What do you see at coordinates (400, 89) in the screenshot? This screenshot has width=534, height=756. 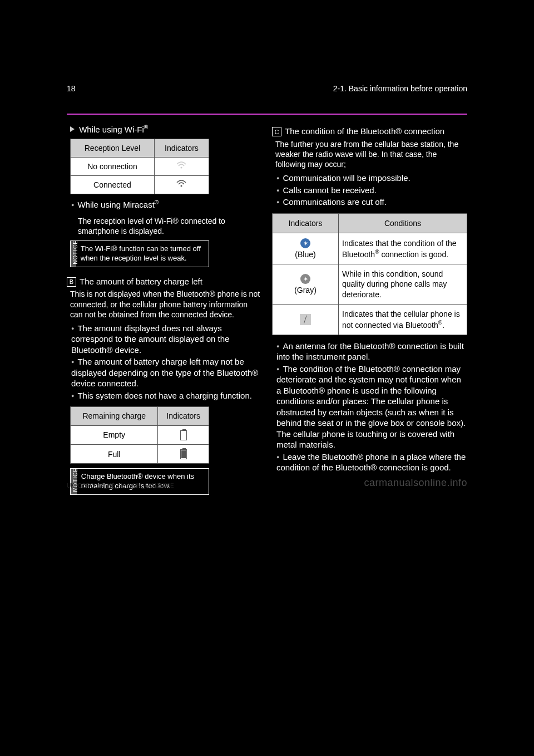 I see `chapter-label: 2-1. Basic information before operation` at bounding box center [400, 89].